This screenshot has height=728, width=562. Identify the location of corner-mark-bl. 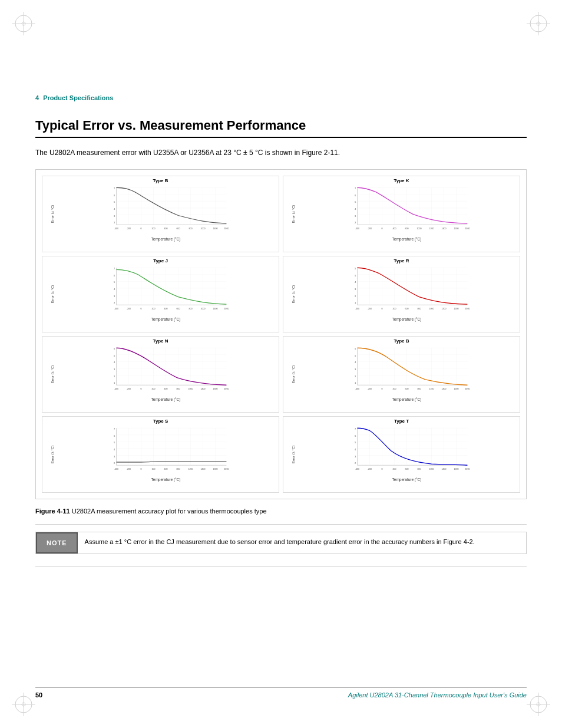
(24, 704).